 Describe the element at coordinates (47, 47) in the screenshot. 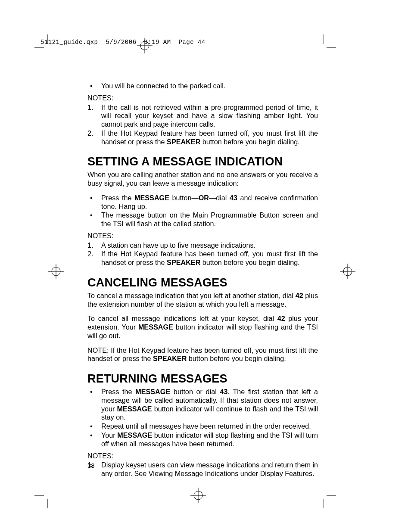

I see `crop-mark-tl` at that location.